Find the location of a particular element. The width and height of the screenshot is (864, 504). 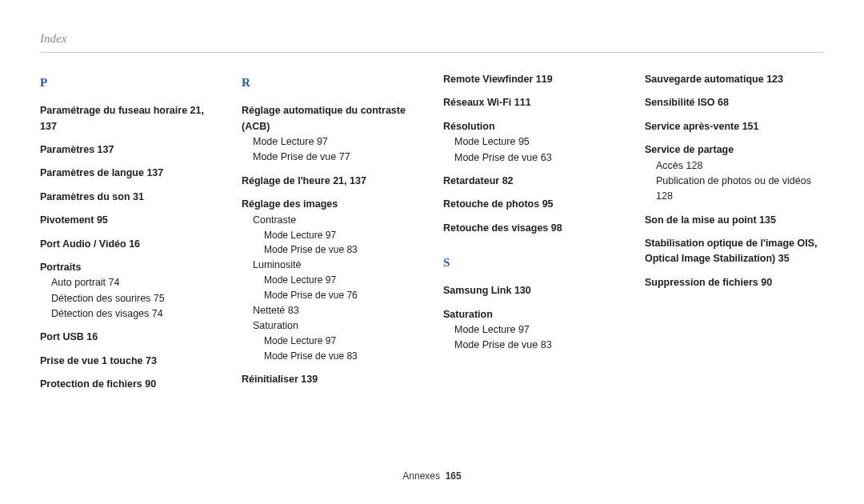

subentry: Mode Lecture 95 is located at coordinates (538, 142).